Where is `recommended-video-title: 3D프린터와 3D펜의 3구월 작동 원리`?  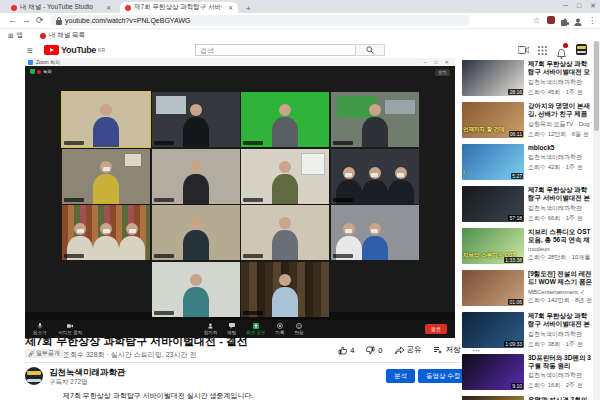 recommended-video-title: 3D프린터와 3D펜의 3구월 작동 원리 is located at coordinates (560, 362).